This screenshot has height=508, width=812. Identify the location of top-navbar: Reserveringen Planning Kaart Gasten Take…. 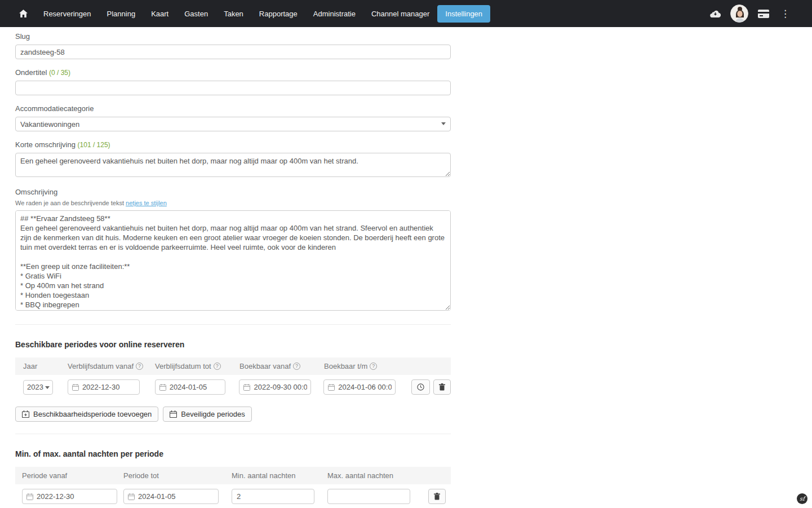
(406, 14).